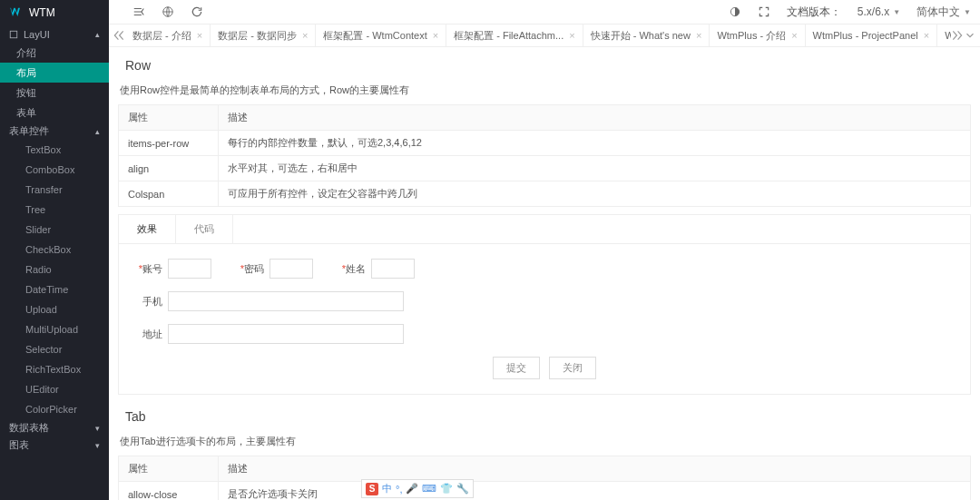  What do you see at coordinates (647, 36) in the screenshot?
I see `doc-tab: 快速开始 - What's new×` at bounding box center [647, 36].